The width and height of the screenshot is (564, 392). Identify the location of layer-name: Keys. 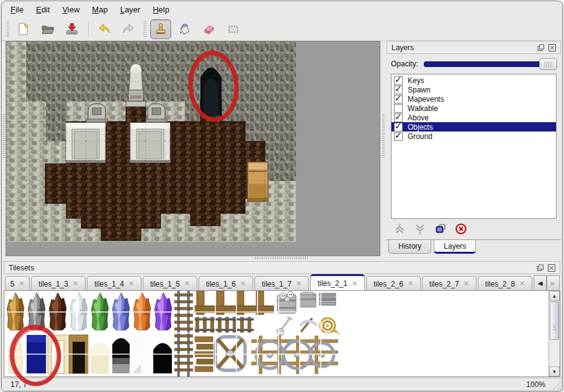
(416, 81).